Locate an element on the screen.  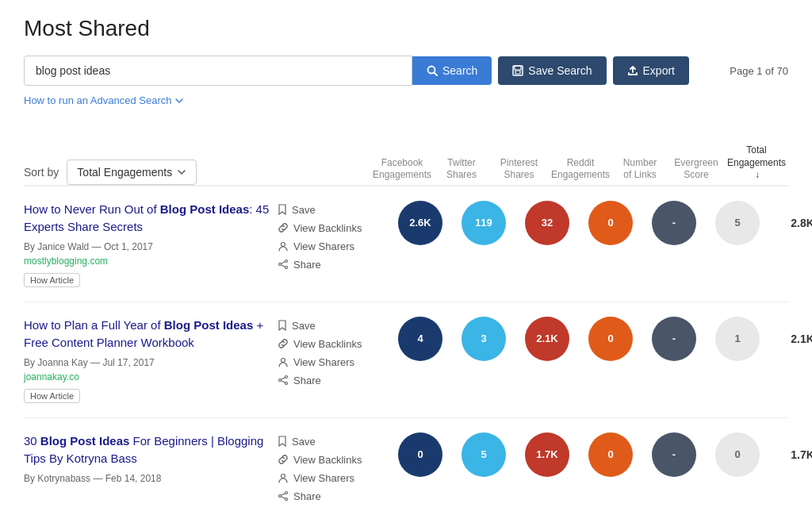
result-title-2: How to Plan a Full Year of Blog Post Ide… is located at coordinates (147, 335).